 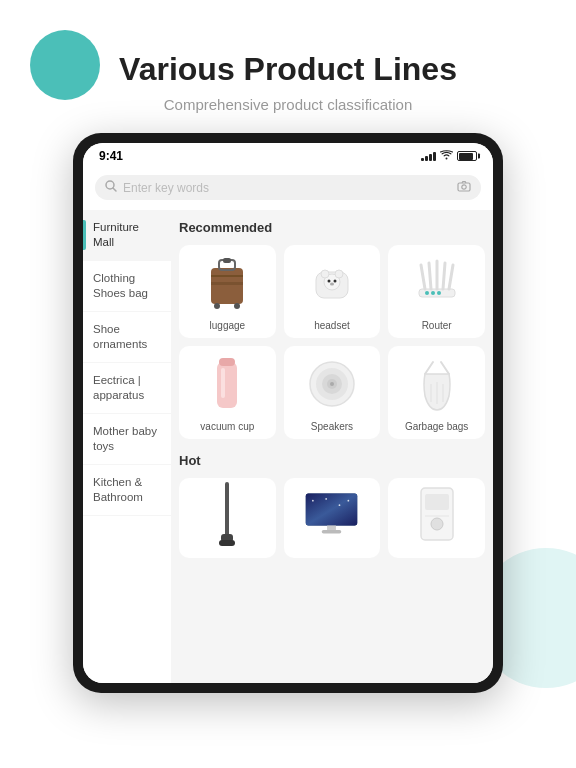 I want to click on router-label: Router, so click(x=437, y=326).